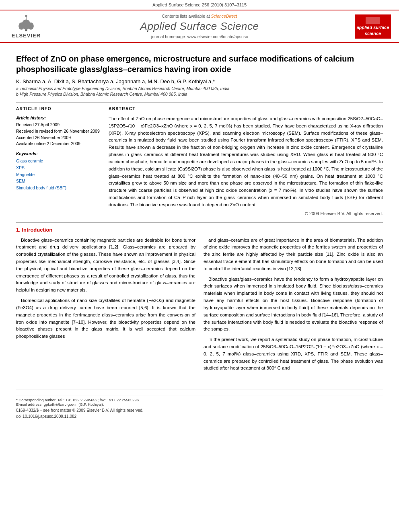 This screenshot has height=532, width=399. Describe the element at coordinates (246, 161) in the screenshot. I see `abstract-col: ABSTRACT The effect of ZnO on phase emer…` at that location.